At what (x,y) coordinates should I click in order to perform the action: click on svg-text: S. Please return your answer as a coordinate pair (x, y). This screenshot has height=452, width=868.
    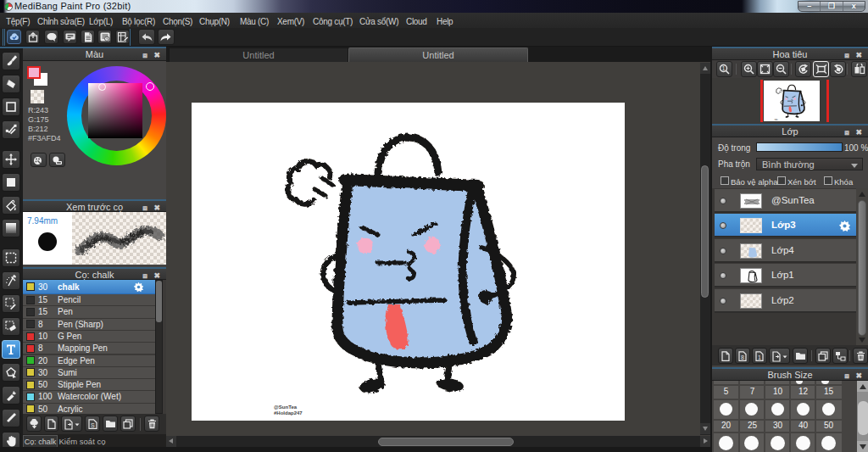
    Looking at the image, I should click on (93, 426).